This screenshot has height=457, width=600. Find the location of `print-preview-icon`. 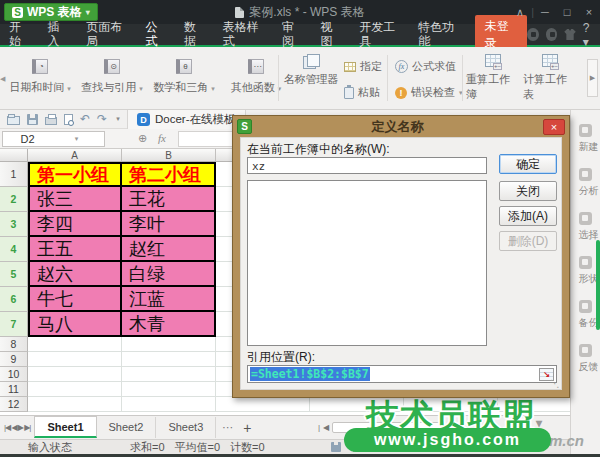

print-preview-icon is located at coordinates (68, 120).